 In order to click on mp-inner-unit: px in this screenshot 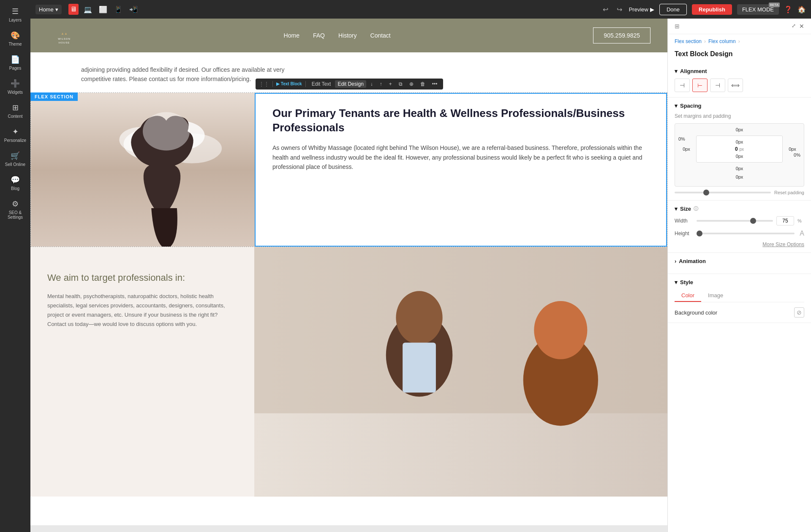, I will do `click(742, 149)`.